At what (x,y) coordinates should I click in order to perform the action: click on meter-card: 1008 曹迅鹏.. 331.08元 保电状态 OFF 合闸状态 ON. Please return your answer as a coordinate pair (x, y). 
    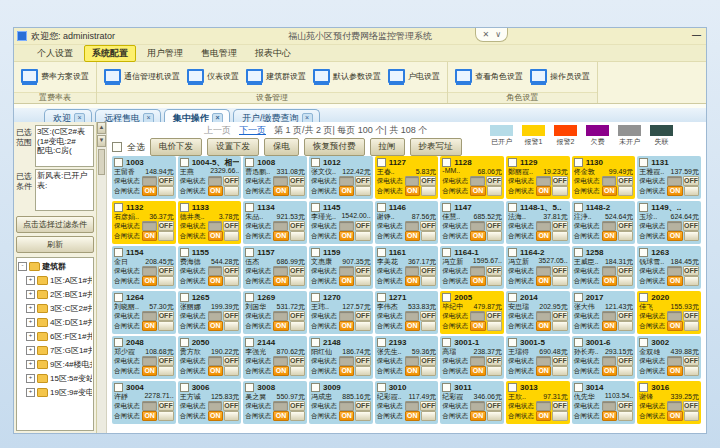
    Looking at the image, I should click on (275, 178).